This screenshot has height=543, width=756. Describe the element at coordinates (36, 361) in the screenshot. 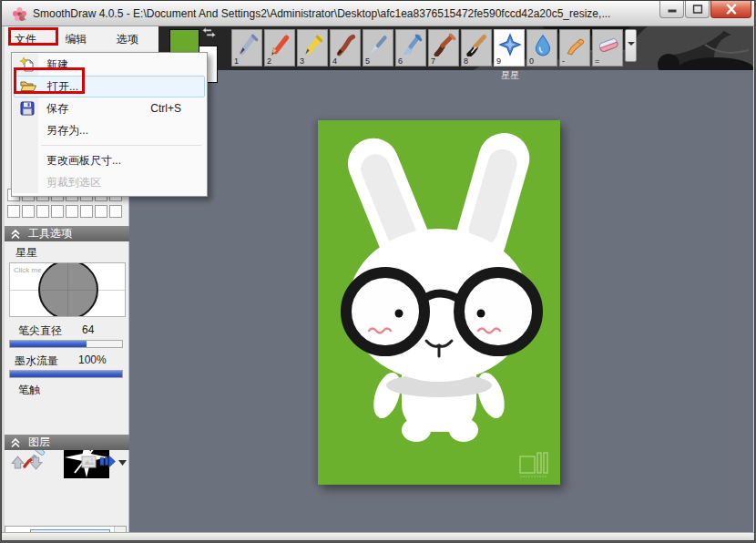

I see `ink-flow-label: 墨水流量` at that location.